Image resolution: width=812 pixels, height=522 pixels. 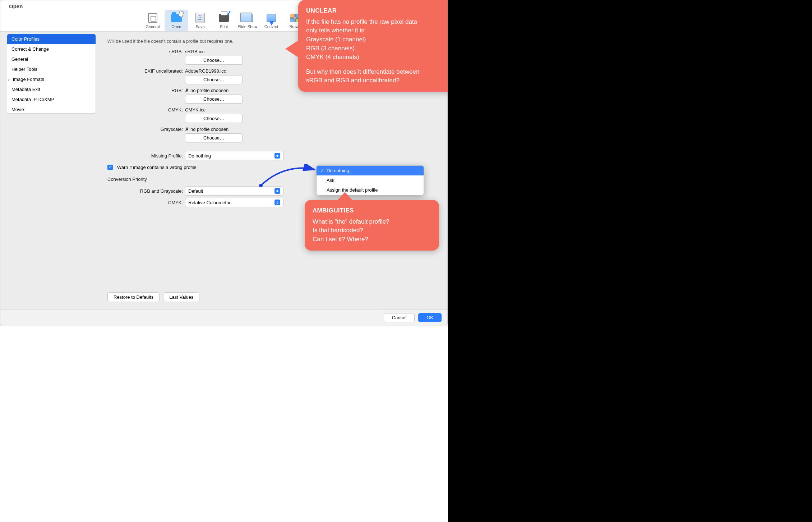 What do you see at coordinates (10, 79) in the screenshot?
I see `chevron-right-icon: ›` at bounding box center [10, 79].